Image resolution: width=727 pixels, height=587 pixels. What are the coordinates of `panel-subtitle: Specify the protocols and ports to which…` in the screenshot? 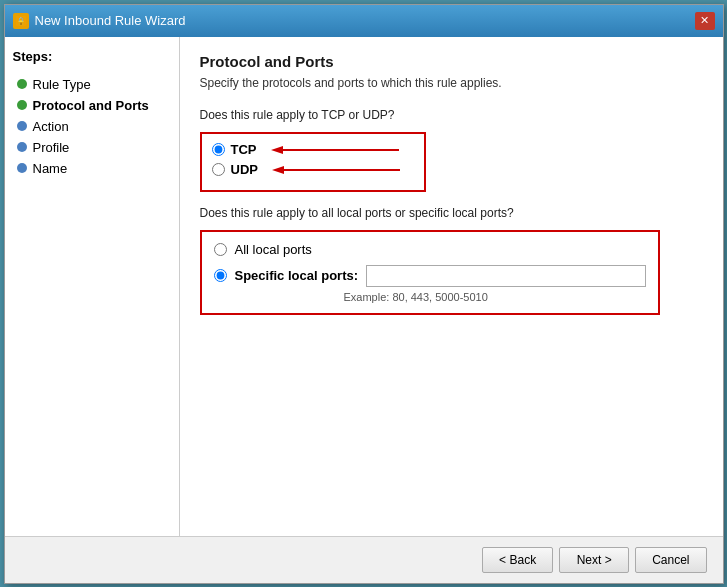 It's located at (452, 83).